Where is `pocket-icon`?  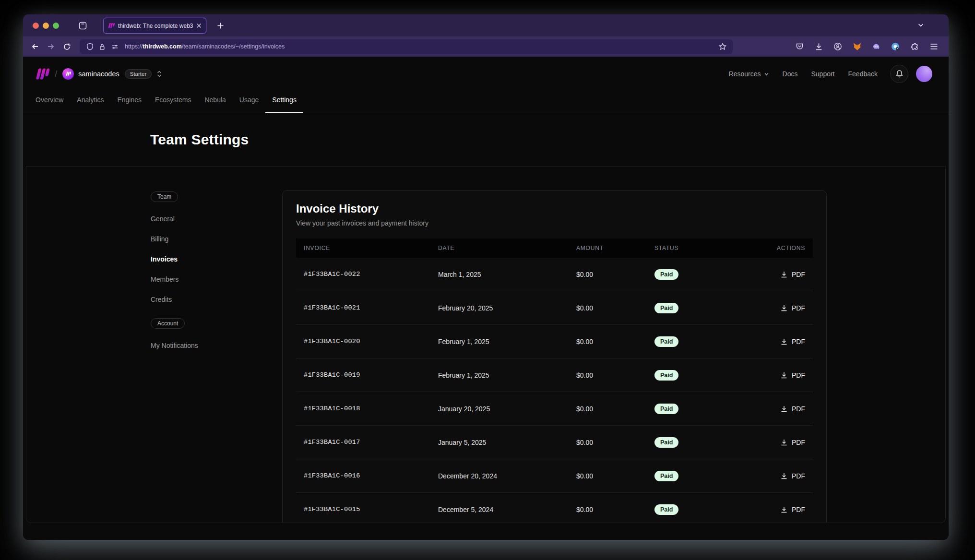
pocket-icon is located at coordinates (799, 47).